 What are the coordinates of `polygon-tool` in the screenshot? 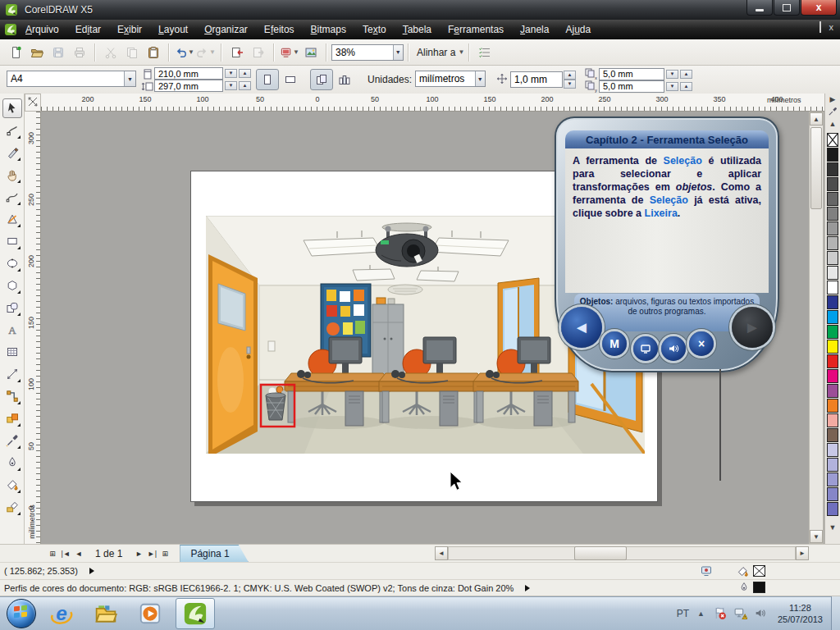 It's located at (12, 285).